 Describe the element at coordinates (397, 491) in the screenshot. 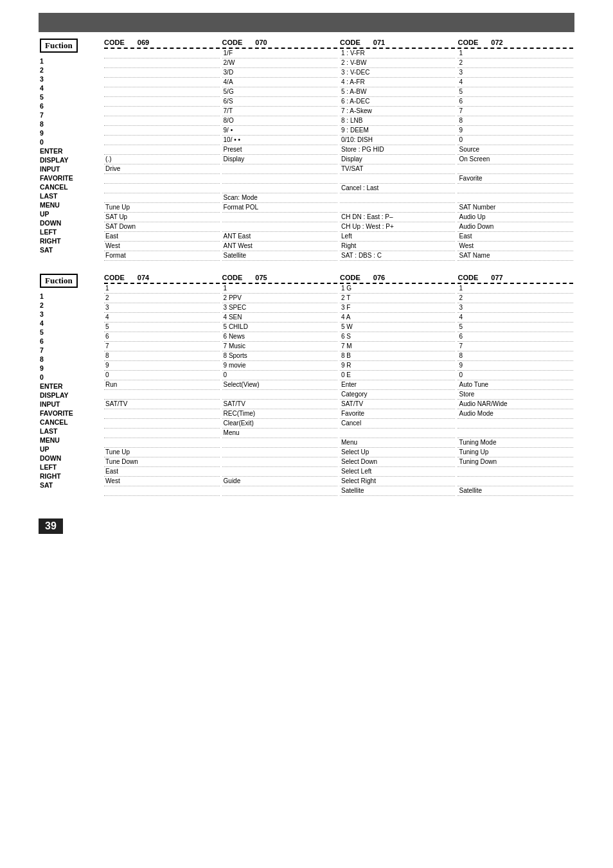

I see `data-row: Satellite` at that location.